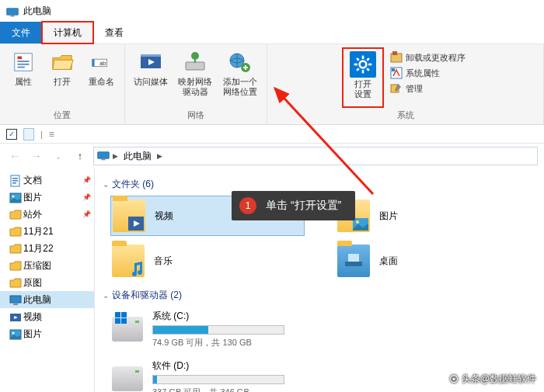 The image size is (544, 392). Describe the element at coordinates (62, 68) in the screenshot. I see `open-button: 打开` at that location.